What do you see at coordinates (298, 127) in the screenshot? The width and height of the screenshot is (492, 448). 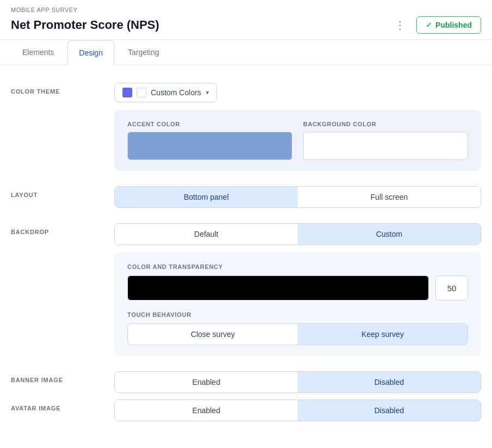 I see `color-theme-content: Custom Colors ▾ ACCENT COLOR BACKGROUND …` at bounding box center [298, 127].